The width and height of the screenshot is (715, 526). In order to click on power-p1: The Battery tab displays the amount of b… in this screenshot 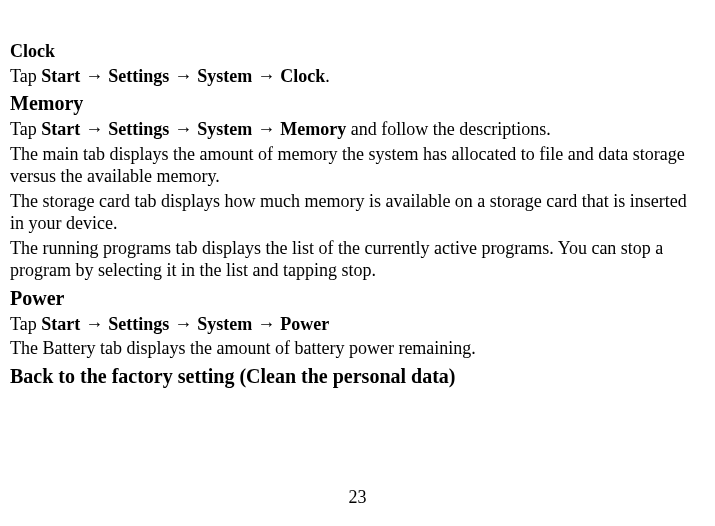, I will do `click(358, 348)`.